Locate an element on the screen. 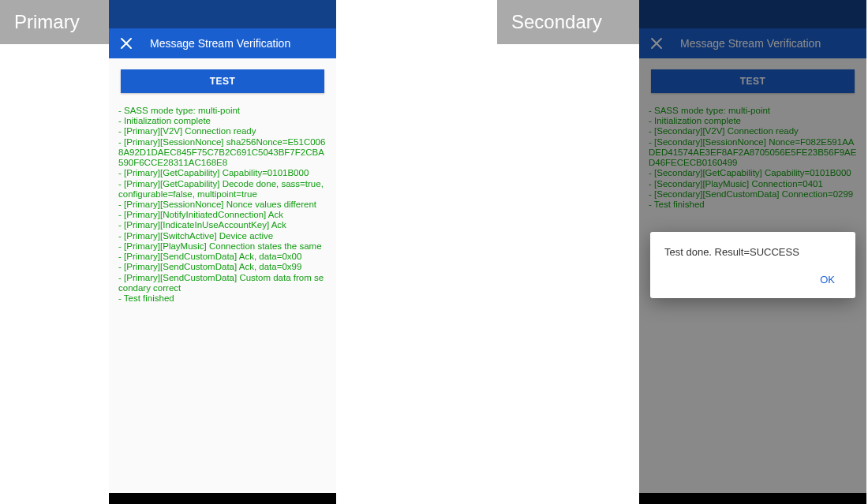  log-line: - [Primary][SendCustomData] Custom data … is located at coordinates (223, 283).